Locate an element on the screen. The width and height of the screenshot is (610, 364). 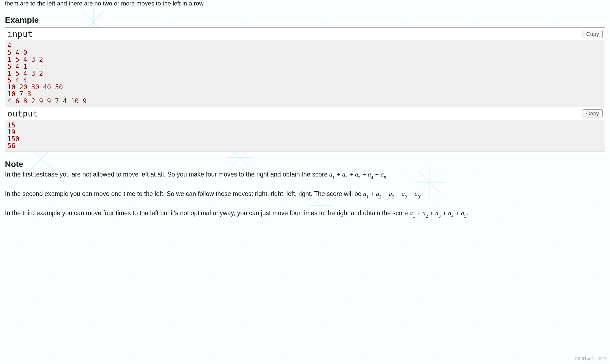
input-header: input Copy is located at coordinates (305, 34).